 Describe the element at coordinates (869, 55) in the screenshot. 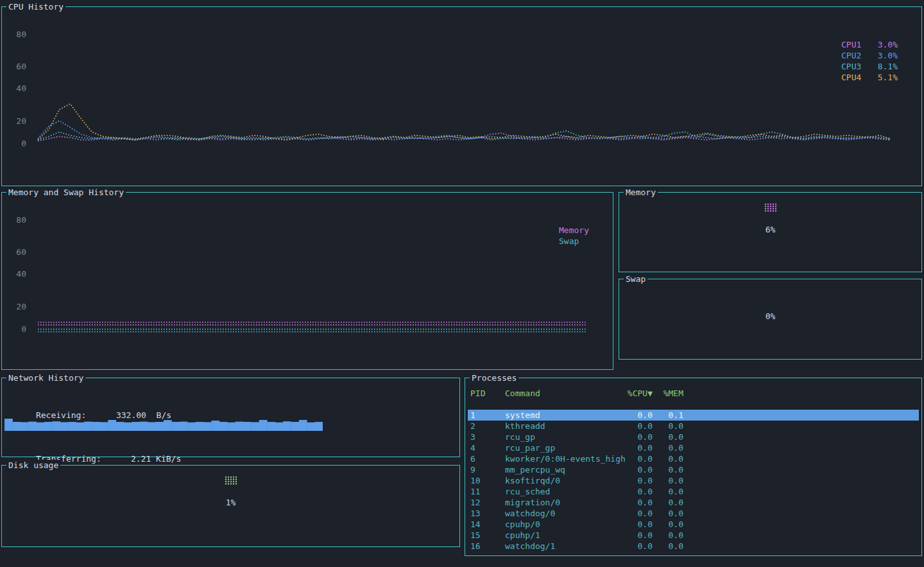

I see `legend-cpu2: CPU2 3.0%` at that location.